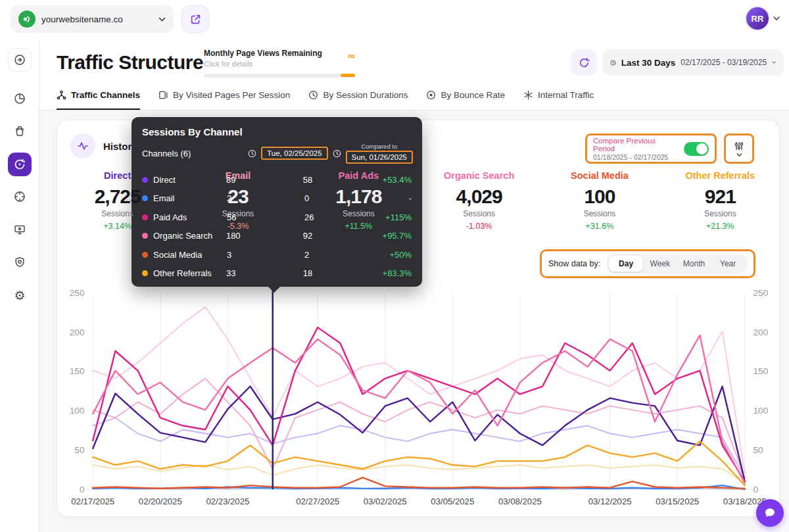 This screenshot has height=532, width=789. I want to click on tab-traffic-channels: Traffic Channels, so click(99, 100).